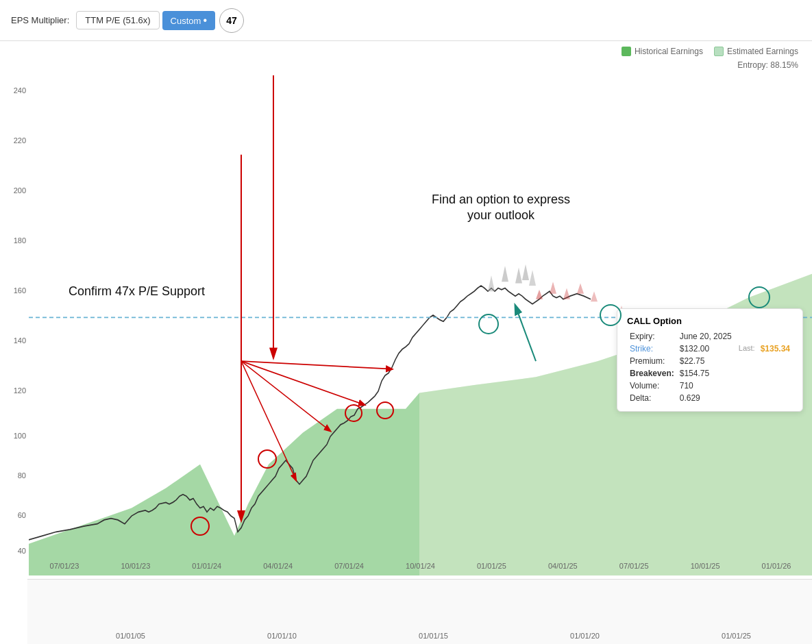 The height and width of the screenshot is (644, 812). I want to click on x-nav-3: 01/01/20, so click(585, 638).